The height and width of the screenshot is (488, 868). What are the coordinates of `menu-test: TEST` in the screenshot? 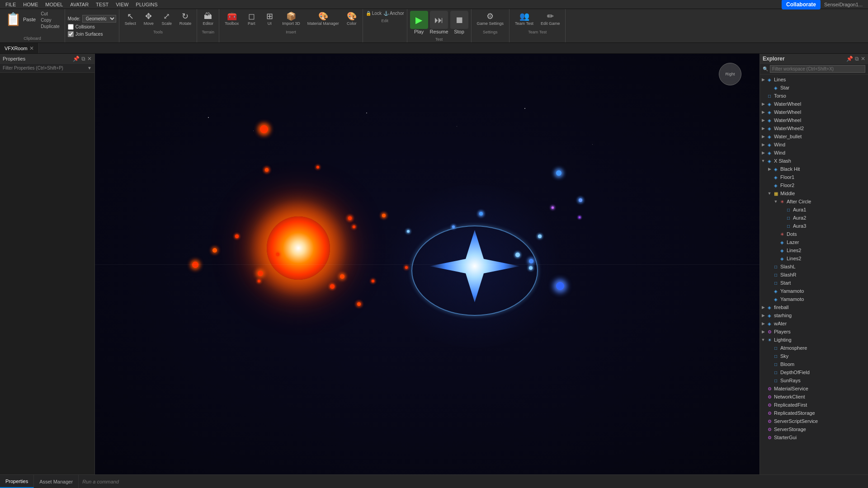 It's located at (102, 5).